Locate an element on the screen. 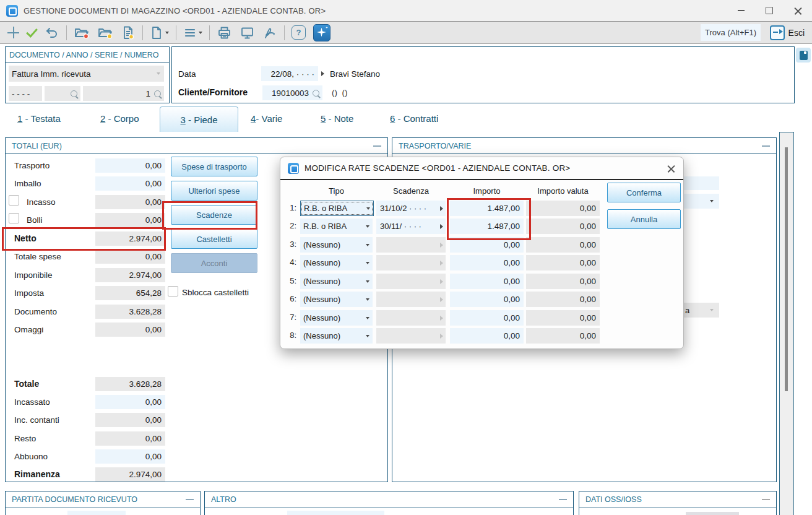 This screenshot has width=812, height=515. ai-assistant-button is located at coordinates (322, 33).